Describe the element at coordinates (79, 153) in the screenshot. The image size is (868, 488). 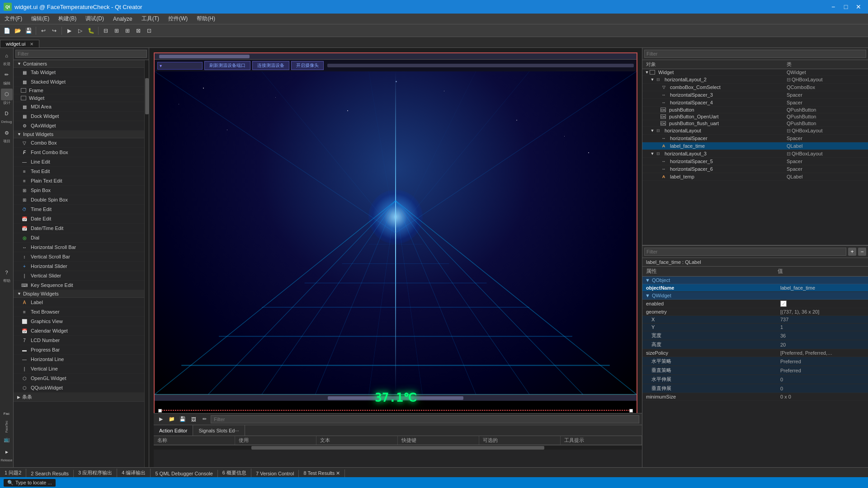
I see `widget-font-combo-box: F Font Combo Box` at that location.